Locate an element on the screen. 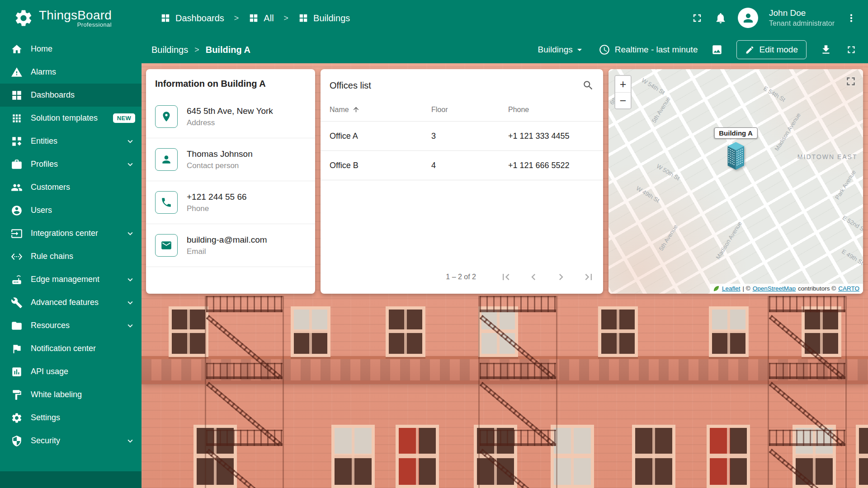 The height and width of the screenshot is (488, 868). dashboard-breadcrumb: Buildings > Building A is located at coordinates (201, 50).